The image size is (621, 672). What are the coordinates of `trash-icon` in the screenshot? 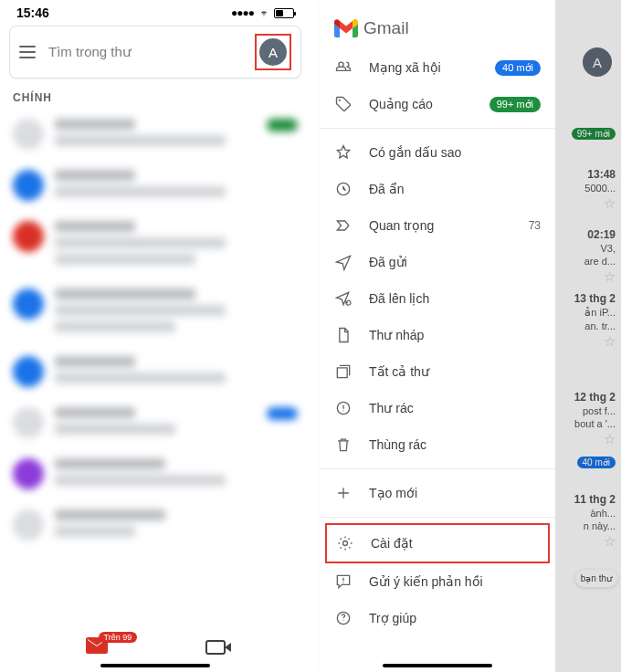 It's located at (343, 445).